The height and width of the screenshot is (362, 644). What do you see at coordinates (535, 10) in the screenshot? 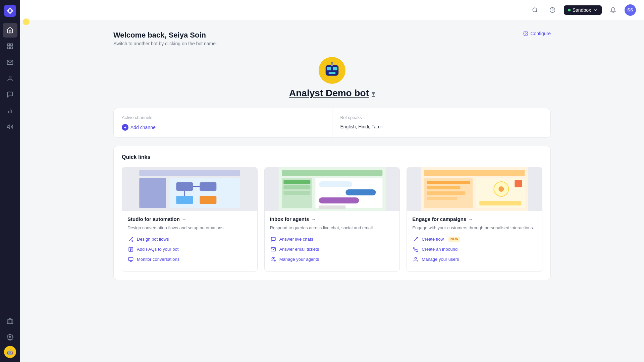
I see `search-icon` at bounding box center [535, 10].